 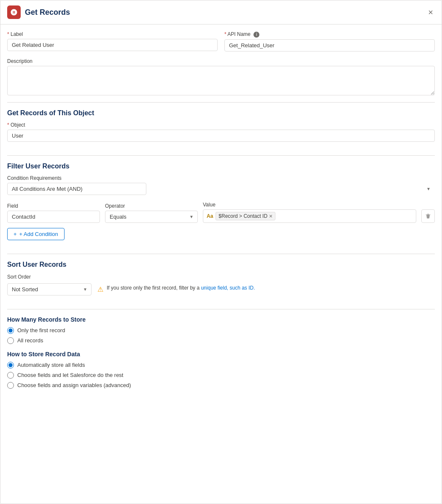 What do you see at coordinates (151, 217) in the screenshot?
I see `filter-operator-select-wrapper: Equals Not Equal To Contains Starts With…` at bounding box center [151, 217].